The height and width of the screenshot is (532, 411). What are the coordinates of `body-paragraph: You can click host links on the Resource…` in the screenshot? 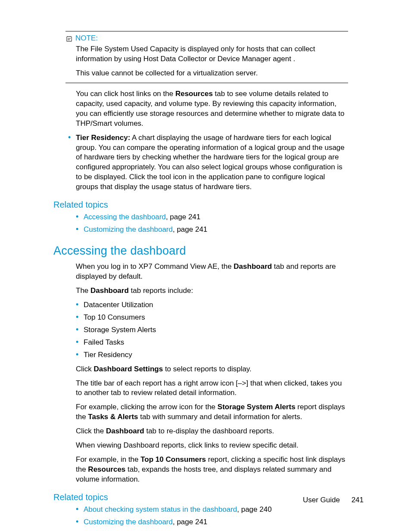 It's located at (212, 109).